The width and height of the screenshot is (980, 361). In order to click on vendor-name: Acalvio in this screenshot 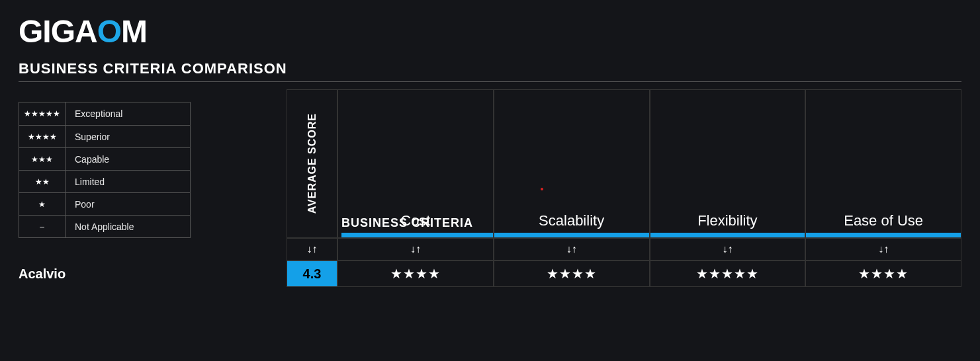, I will do `click(152, 274)`.